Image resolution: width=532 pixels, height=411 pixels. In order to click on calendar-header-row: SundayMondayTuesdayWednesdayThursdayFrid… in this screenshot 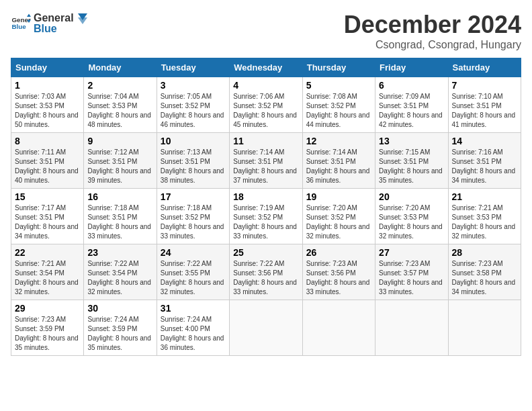, I will do `click(266, 68)`.